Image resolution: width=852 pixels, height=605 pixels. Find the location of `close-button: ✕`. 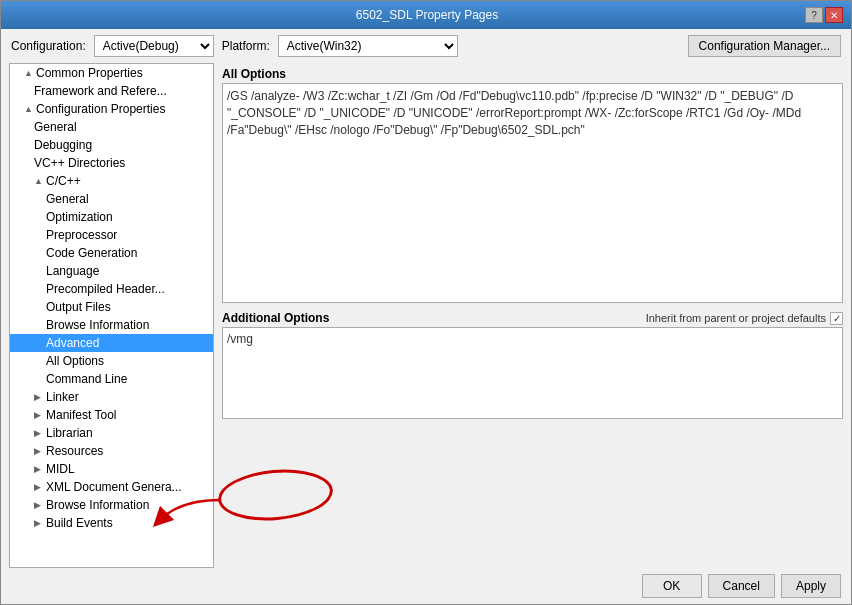

close-button: ✕ is located at coordinates (834, 15).